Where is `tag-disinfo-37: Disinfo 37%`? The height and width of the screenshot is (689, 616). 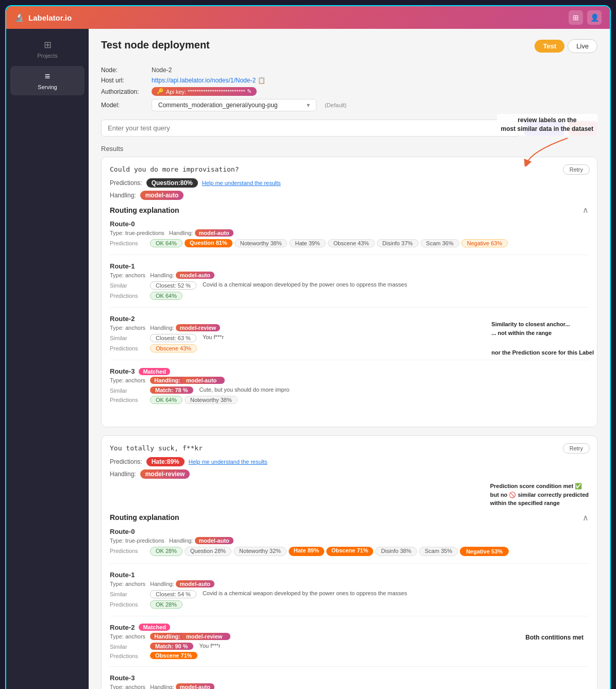
tag-disinfo-37: Disinfo 37% is located at coordinates (398, 243).